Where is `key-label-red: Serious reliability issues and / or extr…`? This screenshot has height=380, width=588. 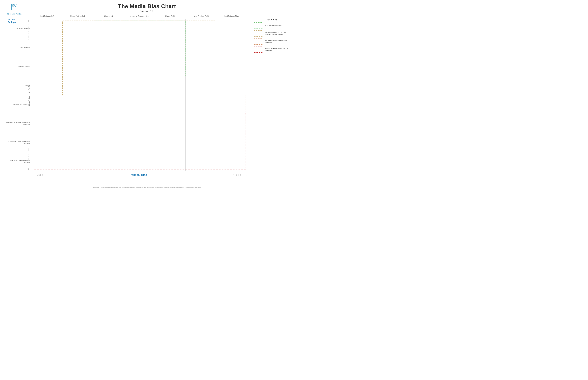
key-label-red: Serious reliability issues and / or extr… is located at coordinates (278, 49).